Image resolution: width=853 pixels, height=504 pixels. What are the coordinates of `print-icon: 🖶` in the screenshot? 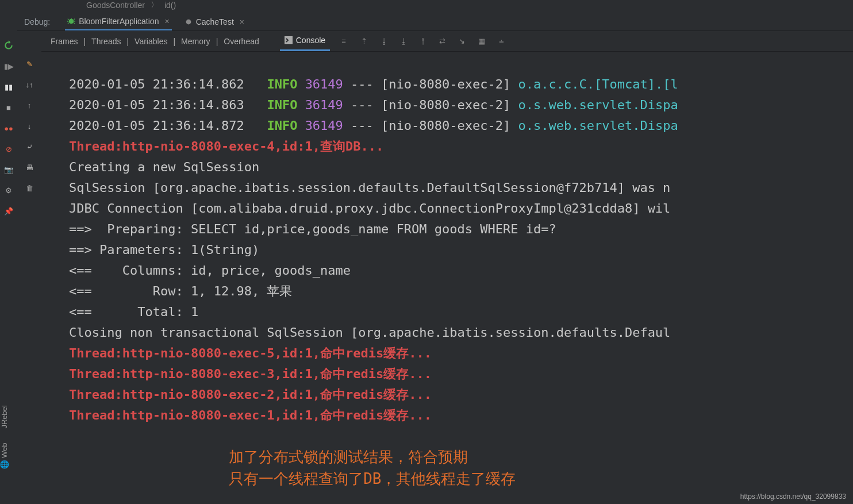 It's located at (29, 167).